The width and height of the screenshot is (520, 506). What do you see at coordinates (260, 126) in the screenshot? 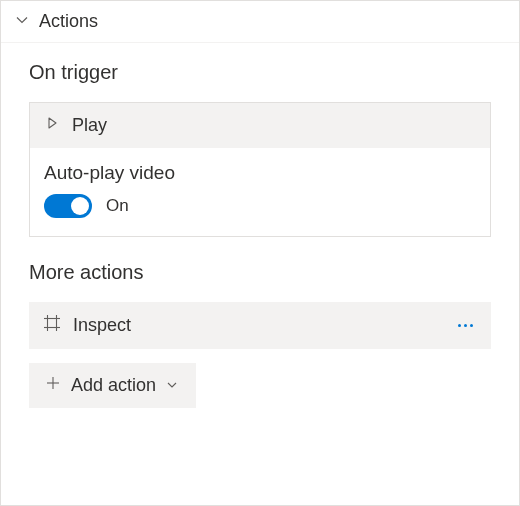
I see `action-header-play: Play` at bounding box center [260, 126].